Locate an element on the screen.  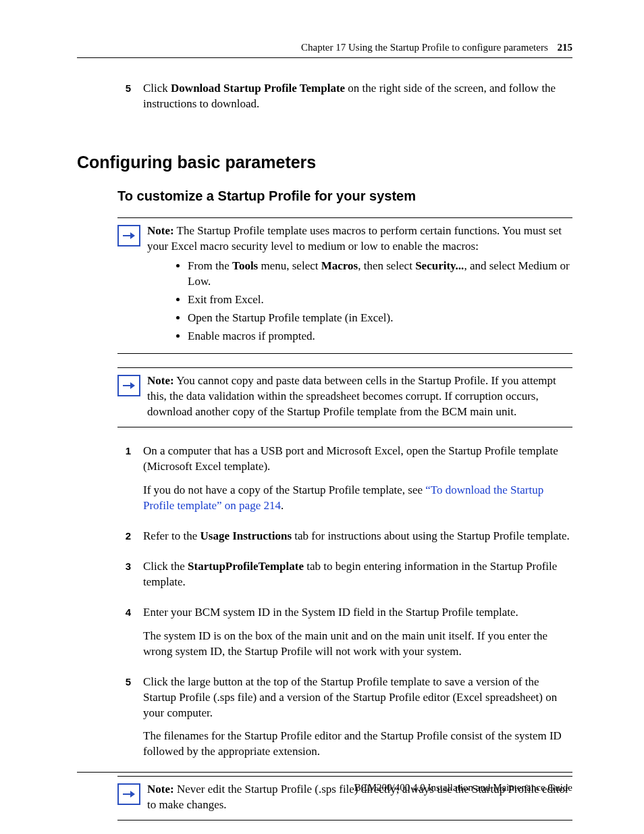
note-text: Note: The Startup Profile template uses … is located at coordinates (360, 285).